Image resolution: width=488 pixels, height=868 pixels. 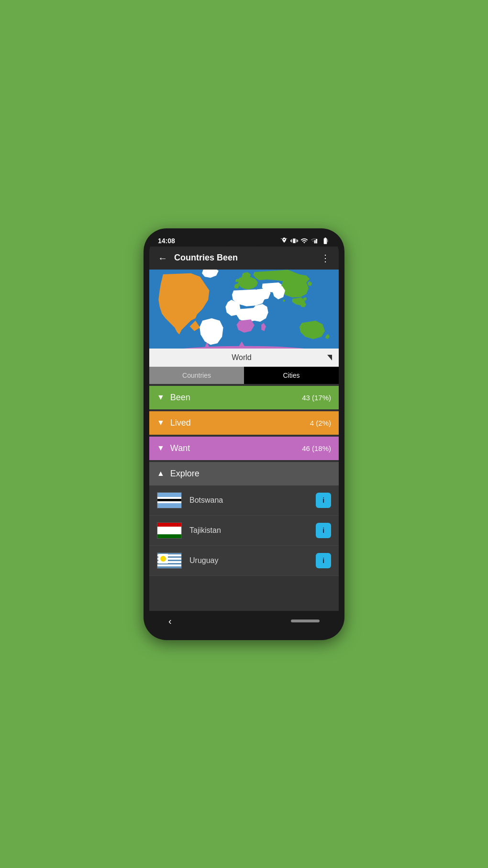 What do you see at coordinates (304, 241) in the screenshot?
I see `wifi-icon` at bounding box center [304, 241].